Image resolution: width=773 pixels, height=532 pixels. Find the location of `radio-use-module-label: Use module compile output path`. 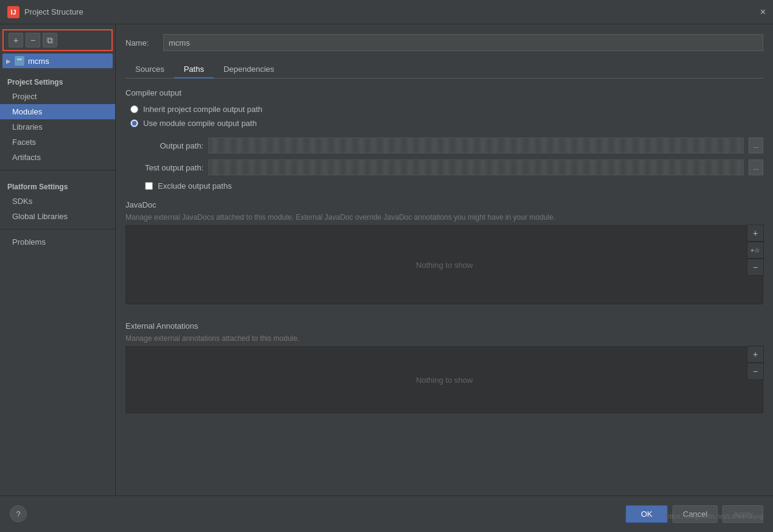

radio-use-module-label: Use module compile output path is located at coordinates (200, 123).